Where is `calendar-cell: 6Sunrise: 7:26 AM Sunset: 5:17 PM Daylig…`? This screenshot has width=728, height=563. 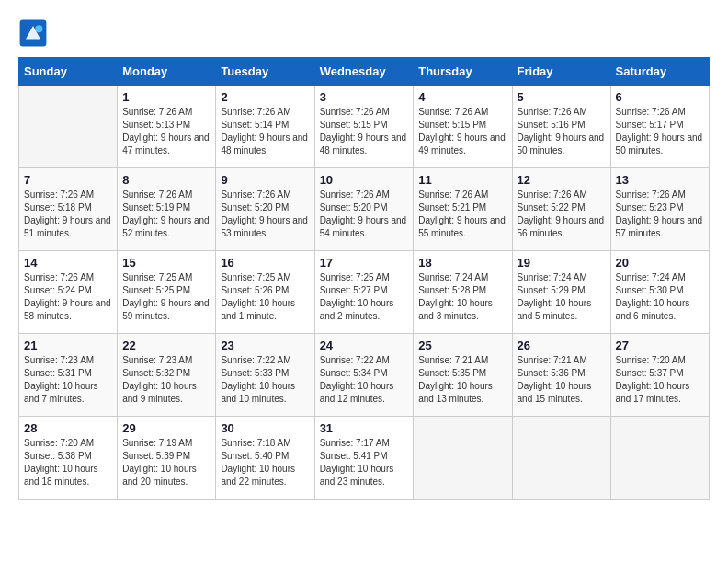 calendar-cell: 6Sunrise: 7:26 AM Sunset: 5:17 PM Daylig… is located at coordinates (660, 127).